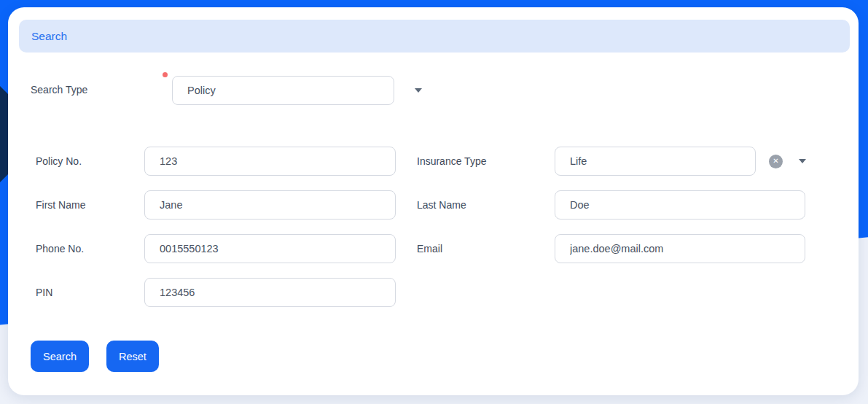 This screenshot has width=868, height=404. Describe the element at coordinates (76, 292) in the screenshot. I see `pin-label: PIN` at that location.